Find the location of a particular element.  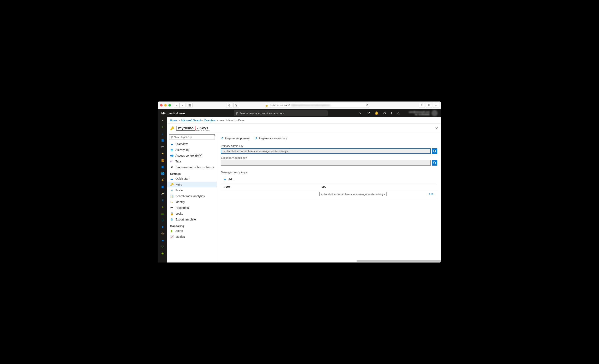

feedback-icon: ☺ is located at coordinates (399, 113).